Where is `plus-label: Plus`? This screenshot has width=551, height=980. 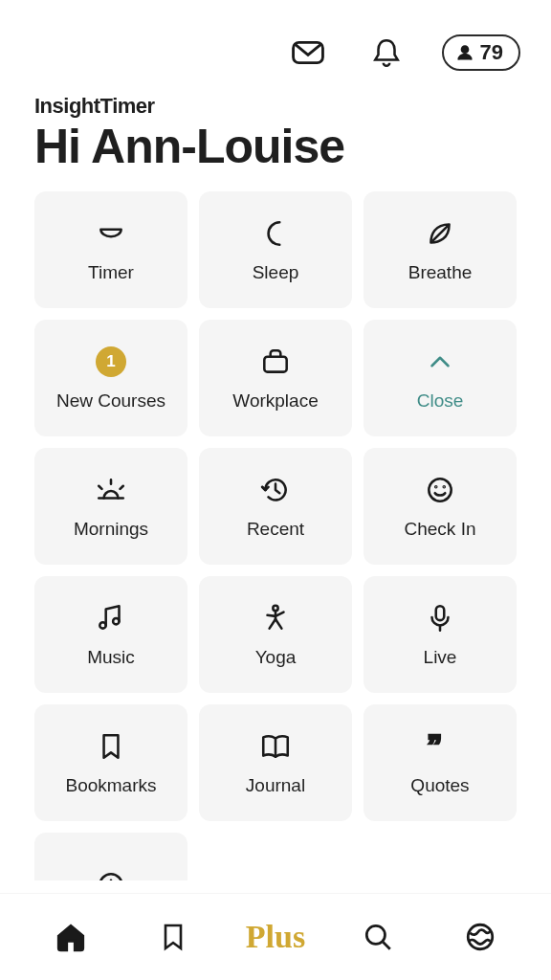 plus-label: Plus is located at coordinates (276, 937).